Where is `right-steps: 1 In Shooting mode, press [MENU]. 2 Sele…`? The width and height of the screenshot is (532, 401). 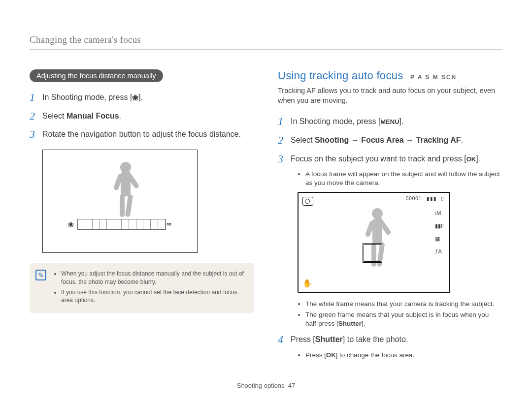 right-steps: 1 In Shooting mode, press [MENU]. 2 Sele… is located at coordinates (390, 140).